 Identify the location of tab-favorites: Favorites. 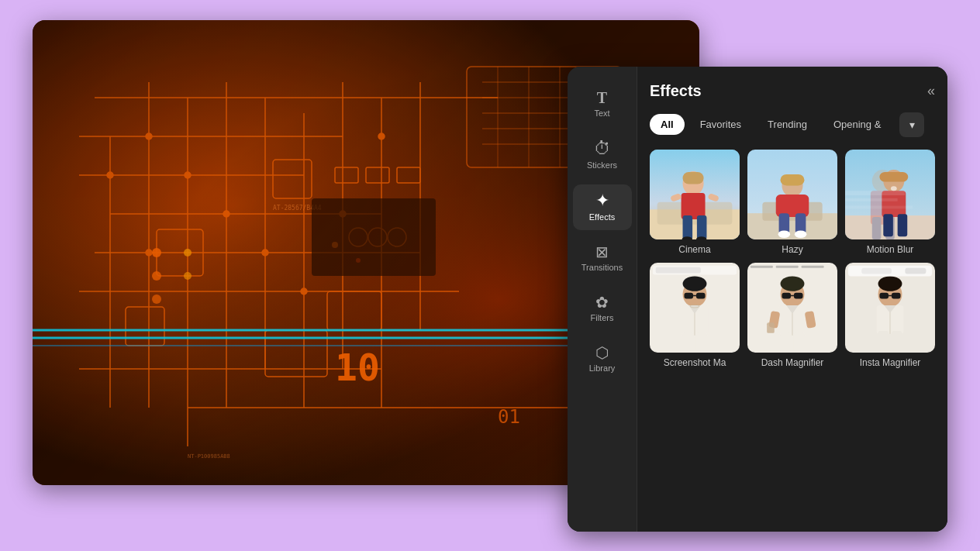
(721, 124).